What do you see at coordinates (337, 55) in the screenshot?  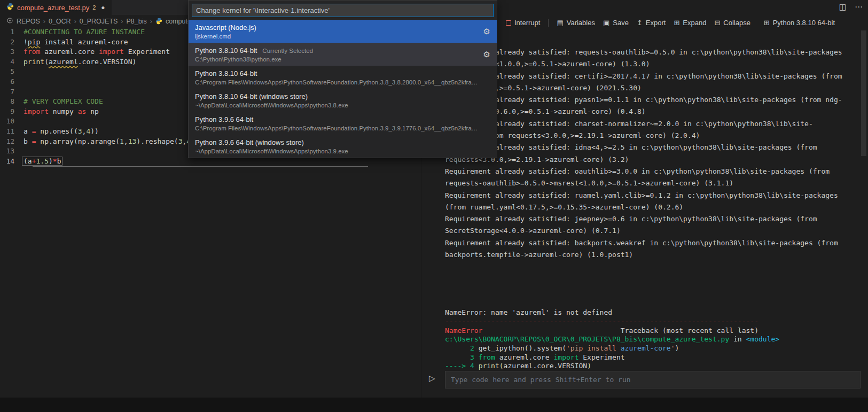 I see `kernel-option-main: Python 3.8.10 64-bitCurrently SelectedC:…` at bounding box center [337, 55].